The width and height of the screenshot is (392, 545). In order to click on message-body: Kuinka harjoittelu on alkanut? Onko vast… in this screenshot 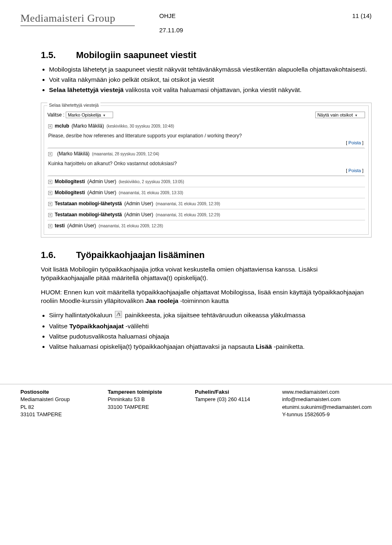, I will do `click(206, 163)`.